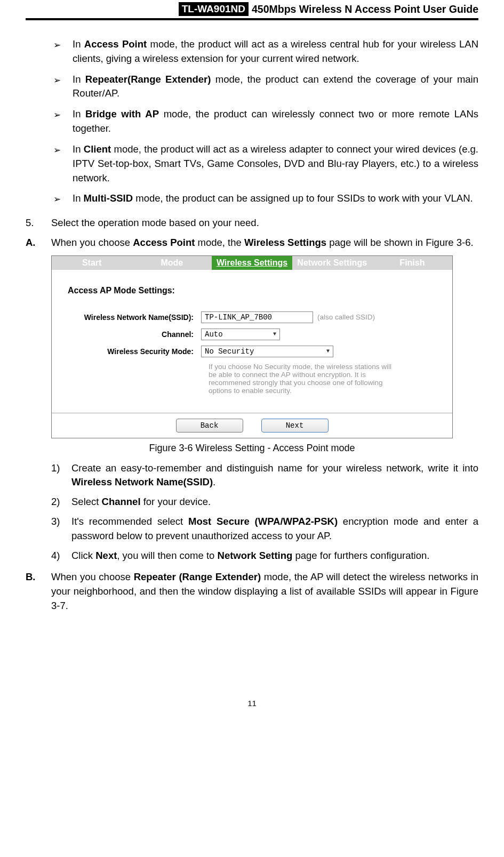  Describe the element at coordinates (252, 233) in the screenshot. I see `numbered-list: 5. Select the operation mode based on yo…` at that location.